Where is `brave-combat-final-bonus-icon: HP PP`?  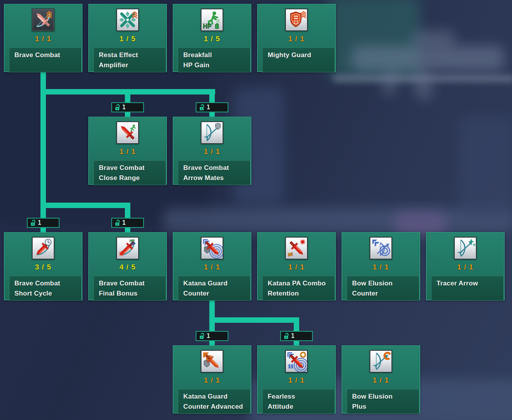
brave-combat-final-bonus-icon: HP PP is located at coordinates (128, 248).